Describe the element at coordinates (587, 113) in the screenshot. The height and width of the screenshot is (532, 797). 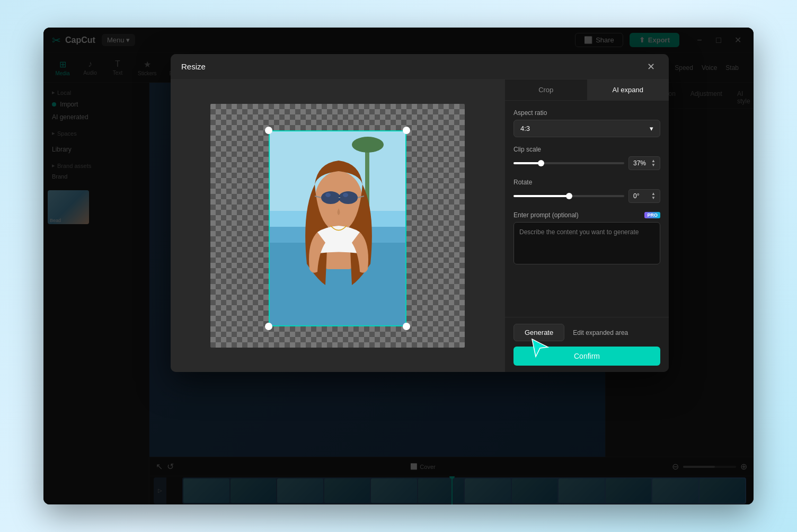
I see `aspect-ratio-label: Aspect ratio` at that location.